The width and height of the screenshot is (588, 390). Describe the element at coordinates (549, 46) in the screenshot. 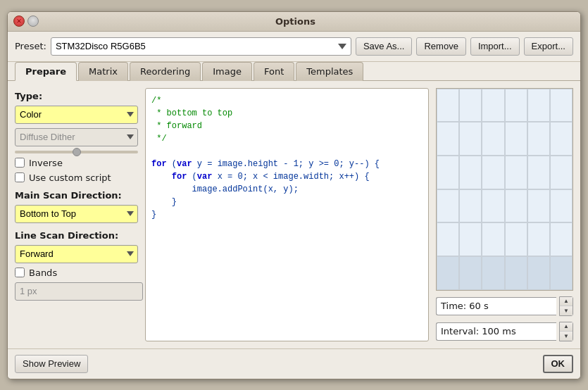

I see `export-button: Export...` at that location.